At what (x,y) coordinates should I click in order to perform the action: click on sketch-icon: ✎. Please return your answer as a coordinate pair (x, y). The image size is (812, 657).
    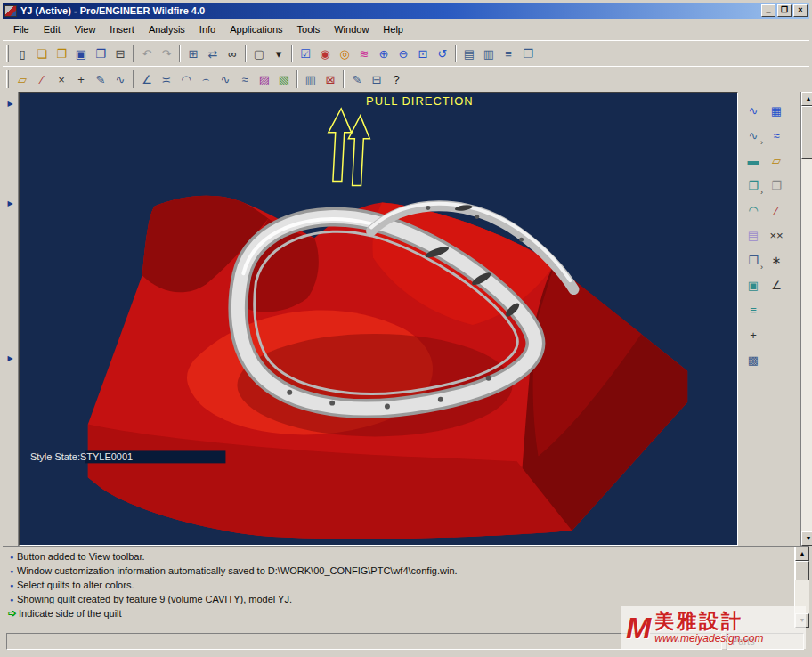
    Looking at the image, I should click on (101, 79).